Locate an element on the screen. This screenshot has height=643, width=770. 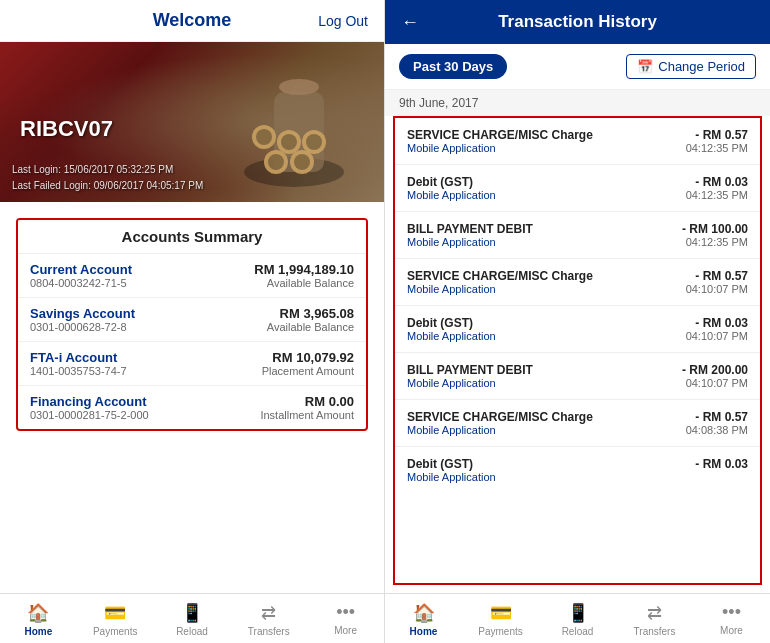
change-period-button: 📅 Change Period is located at coordinates (691, 66).